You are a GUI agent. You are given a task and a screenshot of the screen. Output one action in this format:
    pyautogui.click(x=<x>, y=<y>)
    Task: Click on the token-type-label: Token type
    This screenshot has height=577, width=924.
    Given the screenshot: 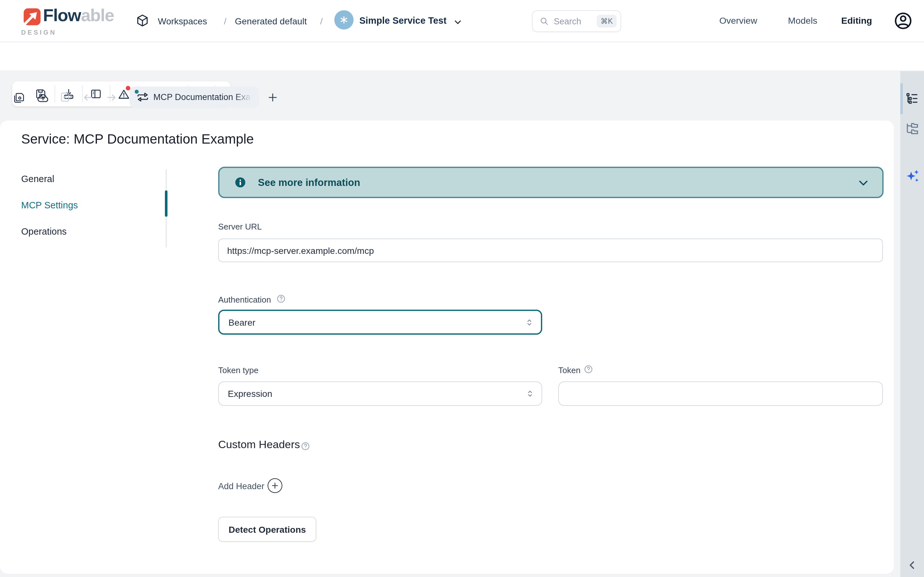 What is the action you would take?
    pyautogui.click(x=238, y=370)
    